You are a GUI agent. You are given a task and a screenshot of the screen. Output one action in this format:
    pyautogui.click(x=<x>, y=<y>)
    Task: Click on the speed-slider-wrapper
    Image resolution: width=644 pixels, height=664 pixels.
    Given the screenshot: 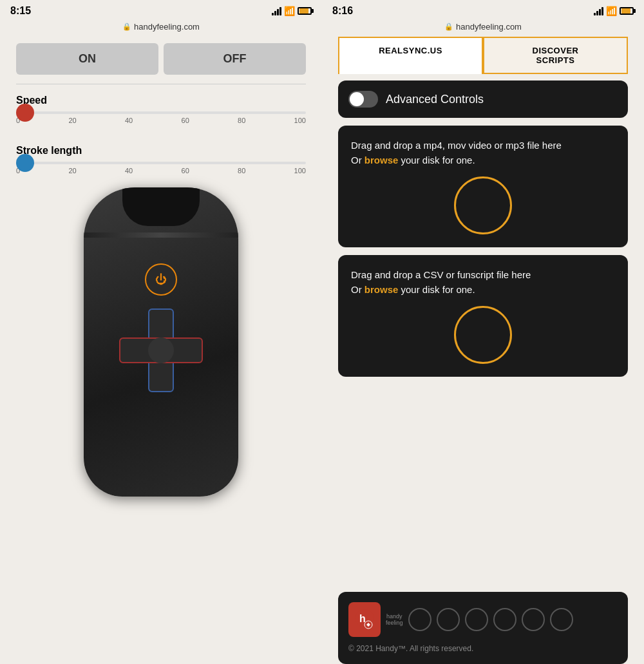 What is the action you would take?
    pyautogui.click(x=161, y=113)
    